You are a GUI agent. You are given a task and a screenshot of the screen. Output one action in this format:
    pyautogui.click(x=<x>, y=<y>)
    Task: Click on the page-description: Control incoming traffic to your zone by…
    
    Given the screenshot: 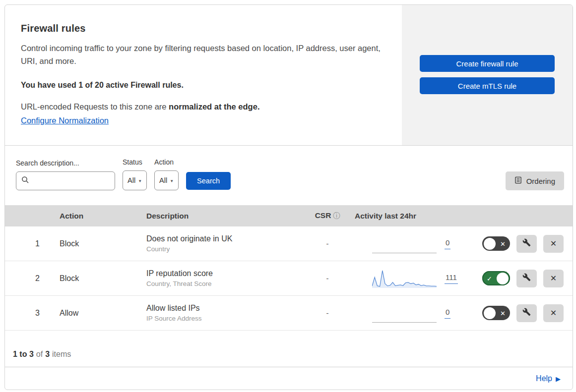 What is the action you would take?
    pyautogui.click(x=201, y=55)
    